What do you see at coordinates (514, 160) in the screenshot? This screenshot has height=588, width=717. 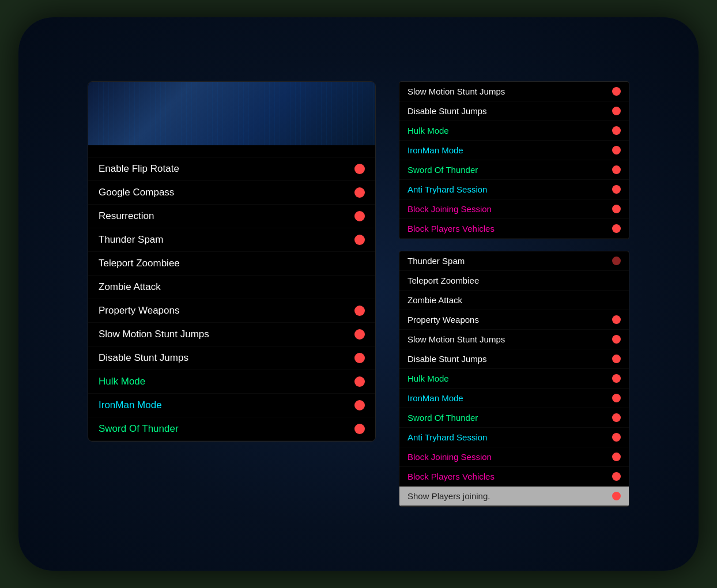 I see `right-panel-top: Slow Motion Stunt JumpsDisable Stunt Jum…` at bounding box center [514, 160].